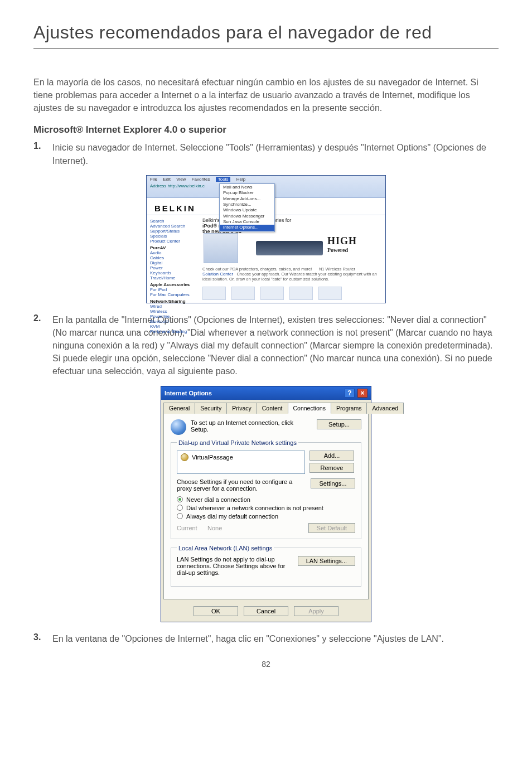 The width and height of the screenshot is (532, 760). Describe the element at coordinates (223, 180) in the screenshot. I see `menu-tools: Tools` at that location.